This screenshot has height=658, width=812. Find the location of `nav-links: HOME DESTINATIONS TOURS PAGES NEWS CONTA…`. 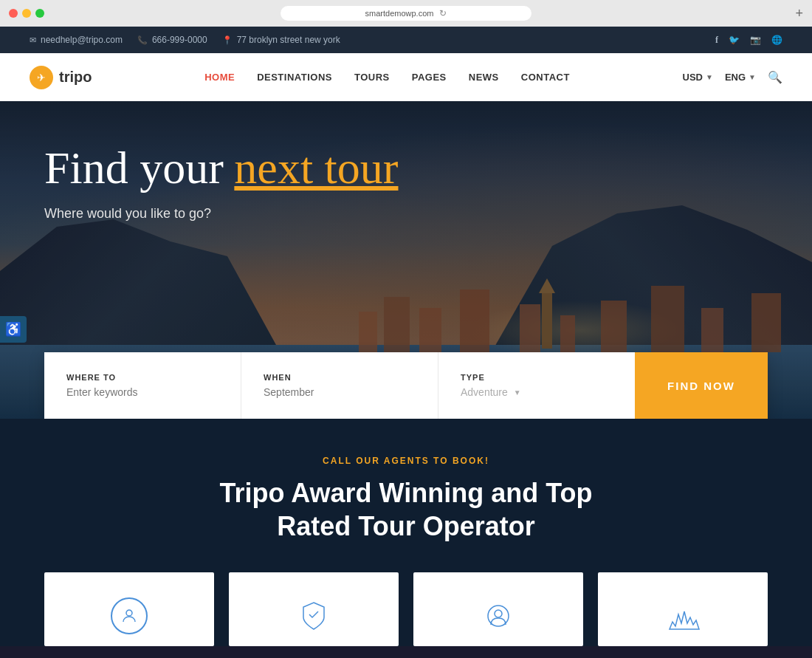

nav-links: HOME DESTINATIONS TOURS PAGES NEWS CONTA… is located at coordinates (387, 77).